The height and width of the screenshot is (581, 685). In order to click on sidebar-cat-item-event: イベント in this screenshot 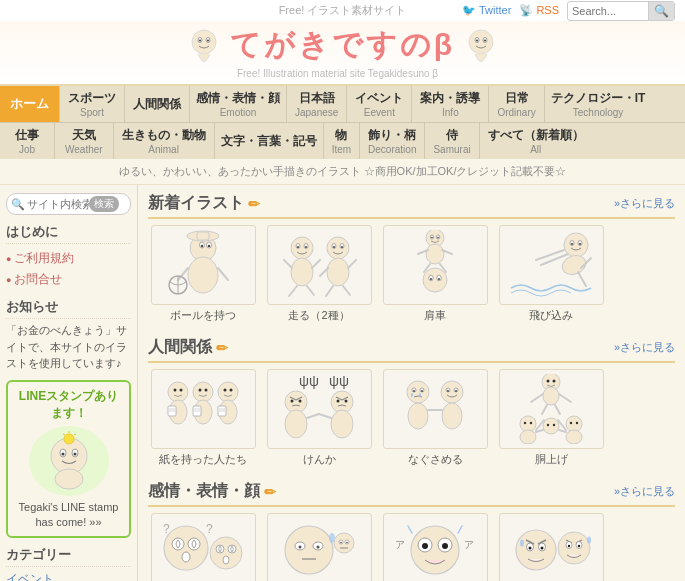, I will do `click(68, 576)`.